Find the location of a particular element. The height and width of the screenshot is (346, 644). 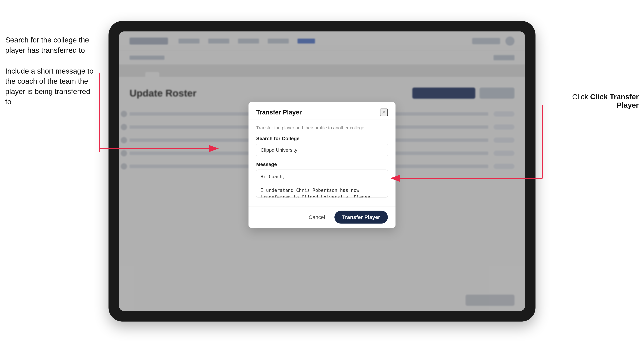

transfer-player-button: Transfer Player is located at coordinates (361, 217).